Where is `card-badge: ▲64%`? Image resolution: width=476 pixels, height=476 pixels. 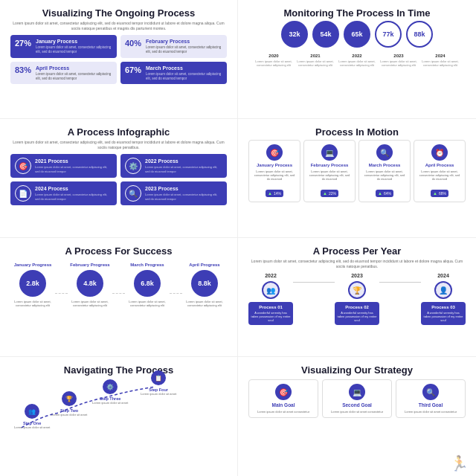
card-badge: ▲64% is located at coordinates (385, 193).